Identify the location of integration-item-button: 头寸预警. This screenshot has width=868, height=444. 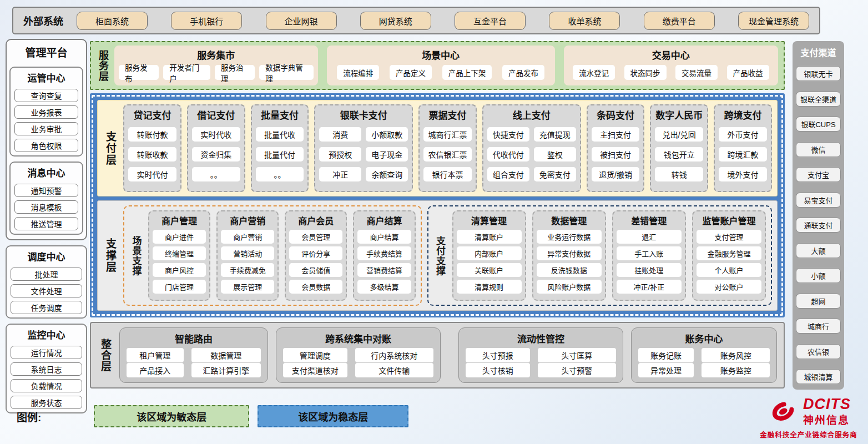
(577, 370).